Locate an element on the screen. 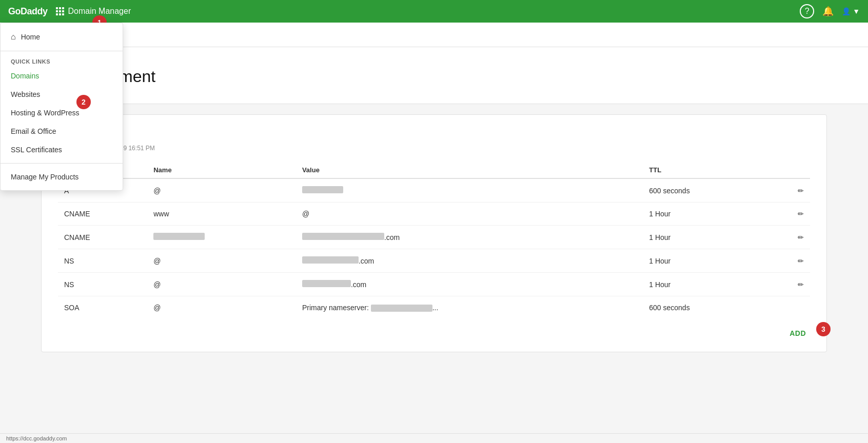 Image resolution: width=868 pixels, height=443 pixels. table-row: CNAME .com 1 Hour ✏ is located at coordinates (434, 237).